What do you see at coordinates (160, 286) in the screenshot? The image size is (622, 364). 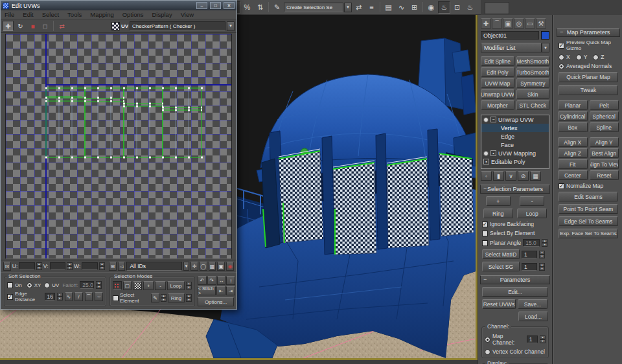 I see `shrink-uv-selection-button: -` at bounding box center [160, 286].